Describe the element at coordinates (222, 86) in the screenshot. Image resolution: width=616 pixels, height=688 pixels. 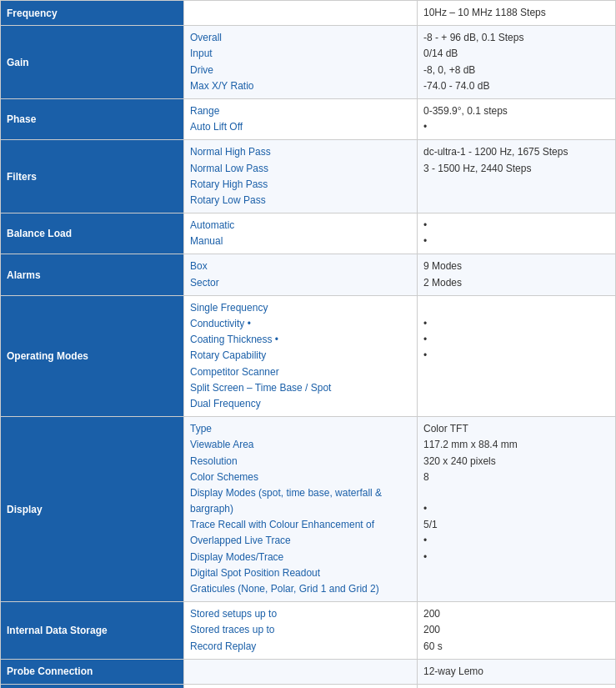
I see `desc-item: Max X/Y Ratio` at that location.